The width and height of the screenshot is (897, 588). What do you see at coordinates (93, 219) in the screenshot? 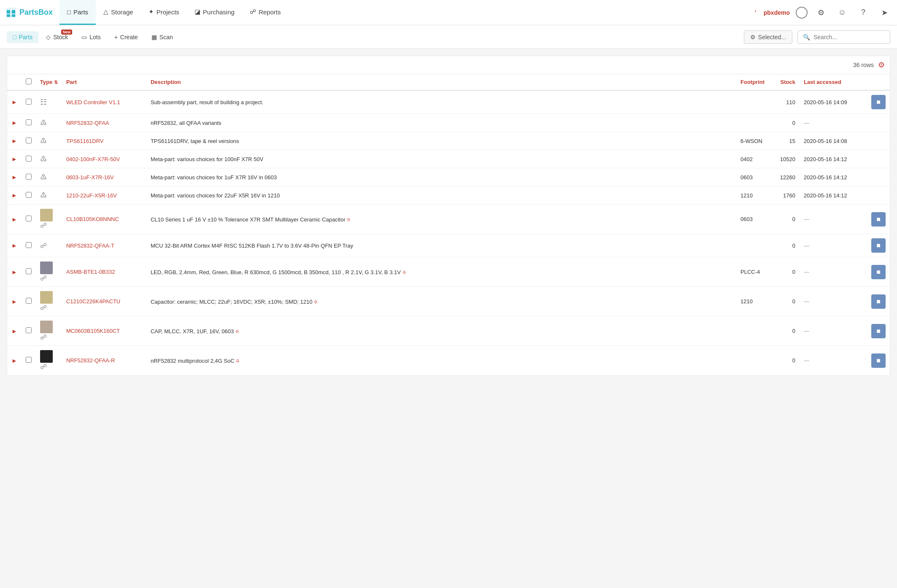
I see `part-link: CL10B105KO8NNNC` at bounding box center [93, 219].